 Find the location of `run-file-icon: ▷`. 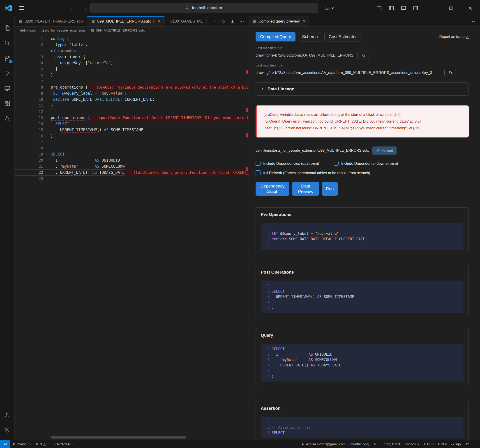

run-file-icon: ▷ is located at coordinates (224, 21).